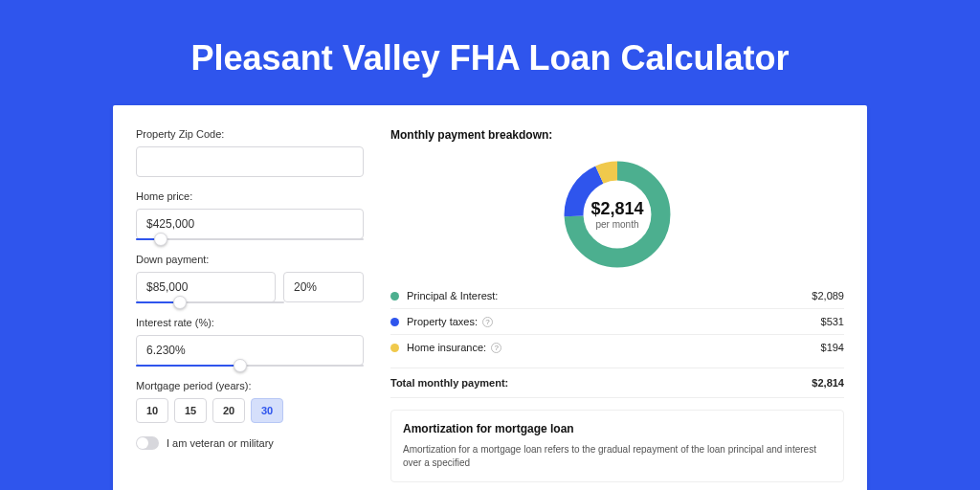 The height and width of the screenshot is (490, 980). What do you see at coordinates (452, 296) in the screenshot?
I see `line-label: Principal & Interest:` at bounding box center [452, 296].